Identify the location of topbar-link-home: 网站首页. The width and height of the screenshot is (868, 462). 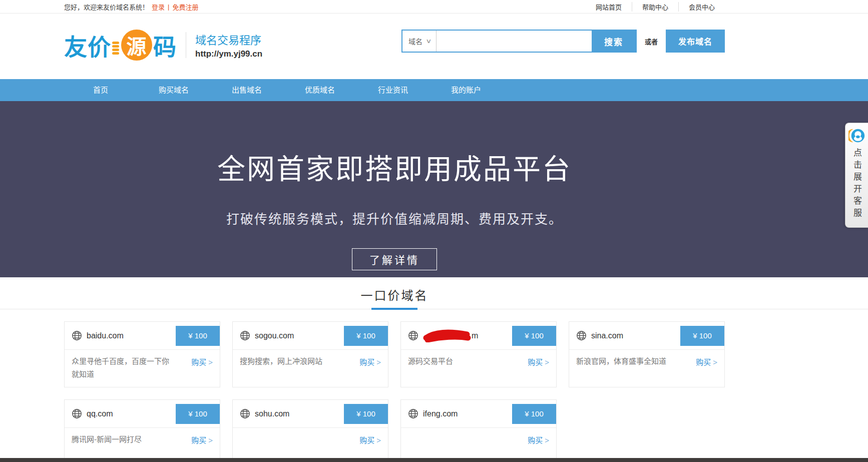
(609, 7).